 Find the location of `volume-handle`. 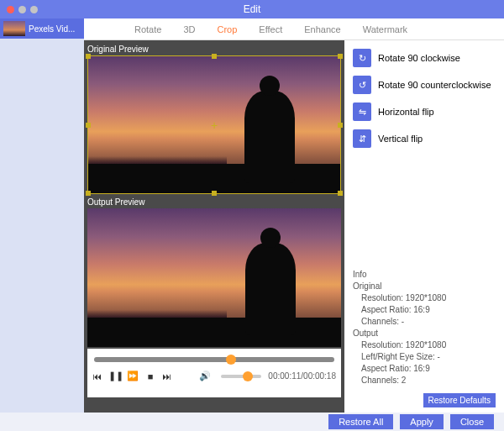

volume-handle is located at coordinates (248, 376).